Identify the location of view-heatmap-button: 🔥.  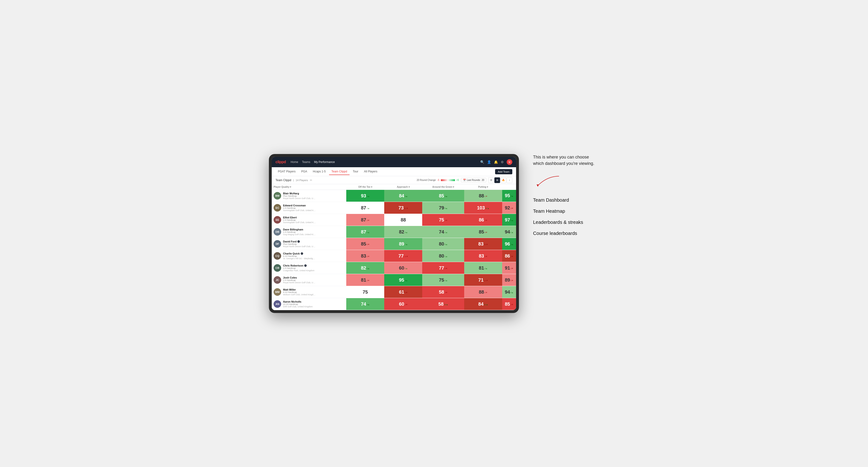
(503, 180).